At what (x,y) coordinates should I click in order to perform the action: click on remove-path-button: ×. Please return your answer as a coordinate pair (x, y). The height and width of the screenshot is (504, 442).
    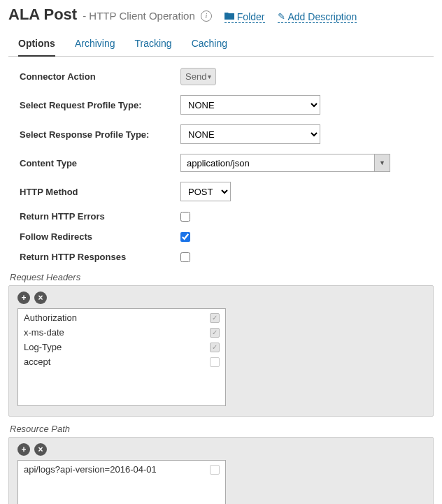
    Looking at the image, I should click on (41, 449).